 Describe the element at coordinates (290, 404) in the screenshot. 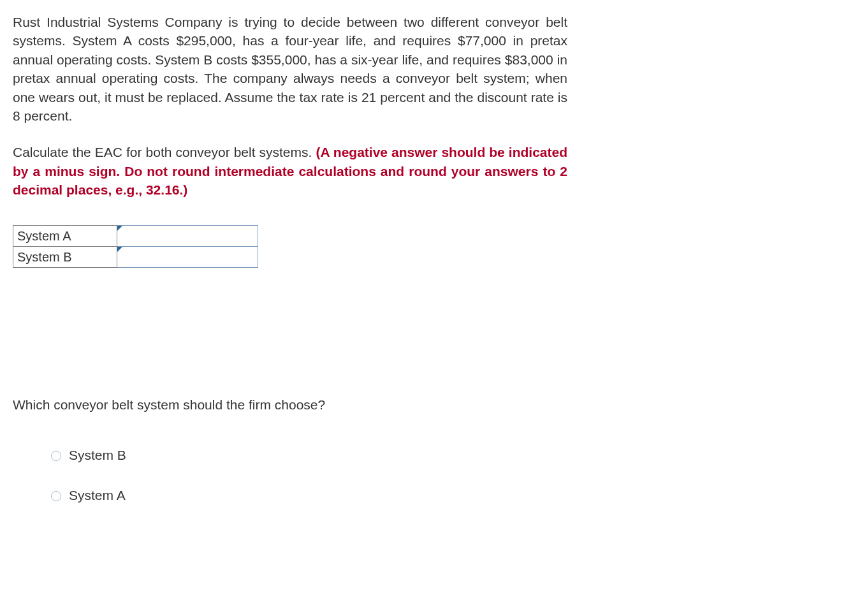

I see `question-which-system: Which conveyor belt system should the fi…` at that location.